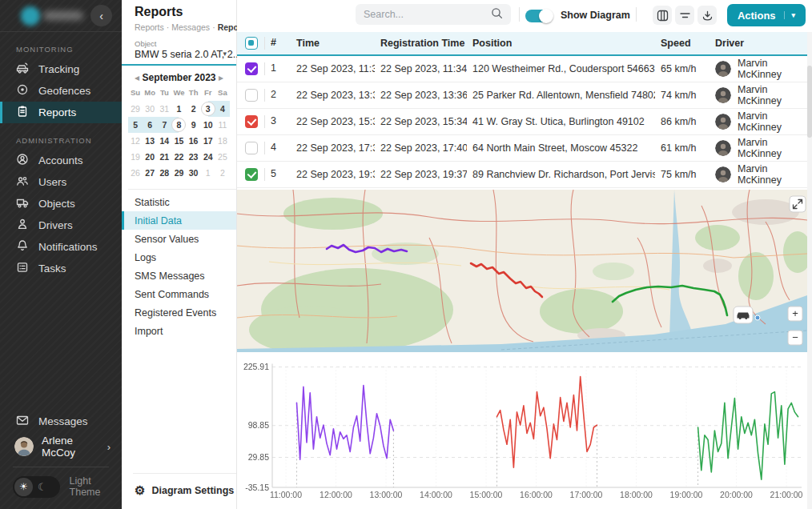 This screenshot has height=509, width=812. Describe the element at coordinates (61, 203) in the screenshot. I see `sidebar-item-objects: Objects` at that location.